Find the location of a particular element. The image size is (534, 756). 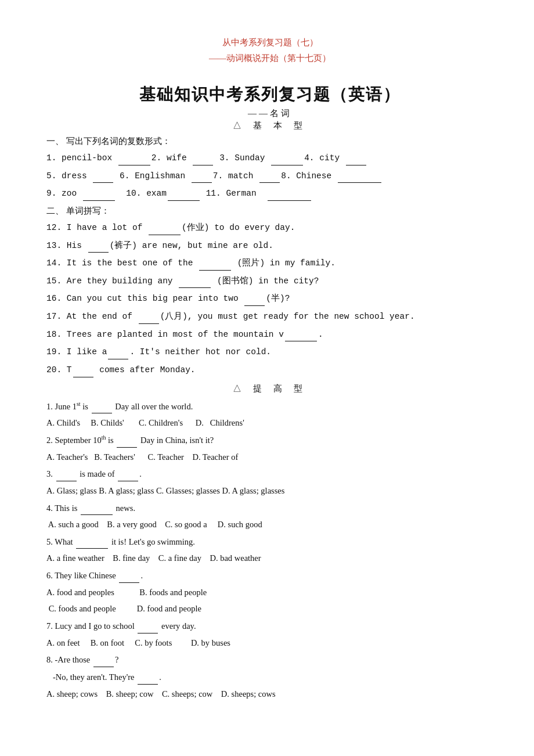

blank-englishman is located at coordinates (202, 176).